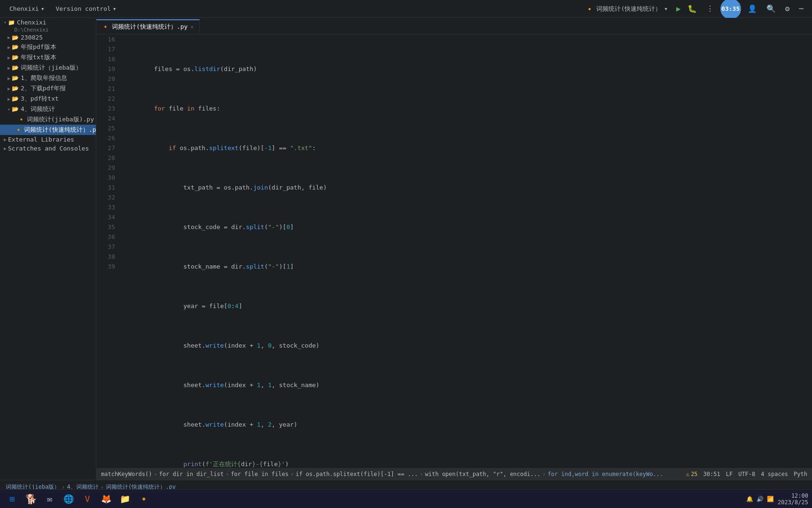  I want to click on taskbar-systray-icons: 🔔 🔊 📶, so click(760, 499).